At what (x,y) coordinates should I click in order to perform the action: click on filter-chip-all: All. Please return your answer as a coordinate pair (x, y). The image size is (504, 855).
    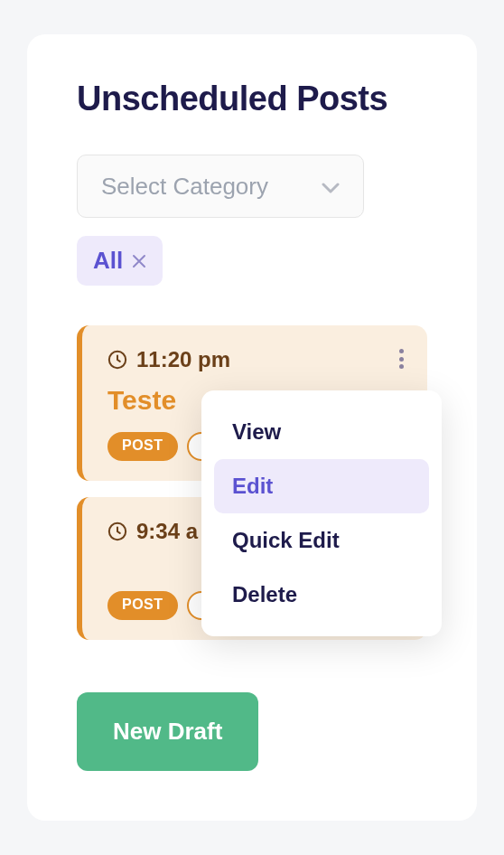
    Looking at the image, I should click on (119, 260).